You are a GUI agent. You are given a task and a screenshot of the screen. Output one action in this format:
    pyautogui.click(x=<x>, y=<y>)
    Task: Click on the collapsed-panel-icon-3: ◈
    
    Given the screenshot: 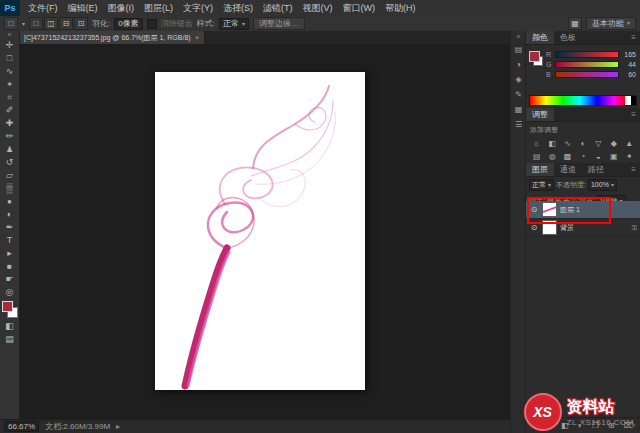 What is the action you would take?
    pyautogui.click(x=519, y=80)
    